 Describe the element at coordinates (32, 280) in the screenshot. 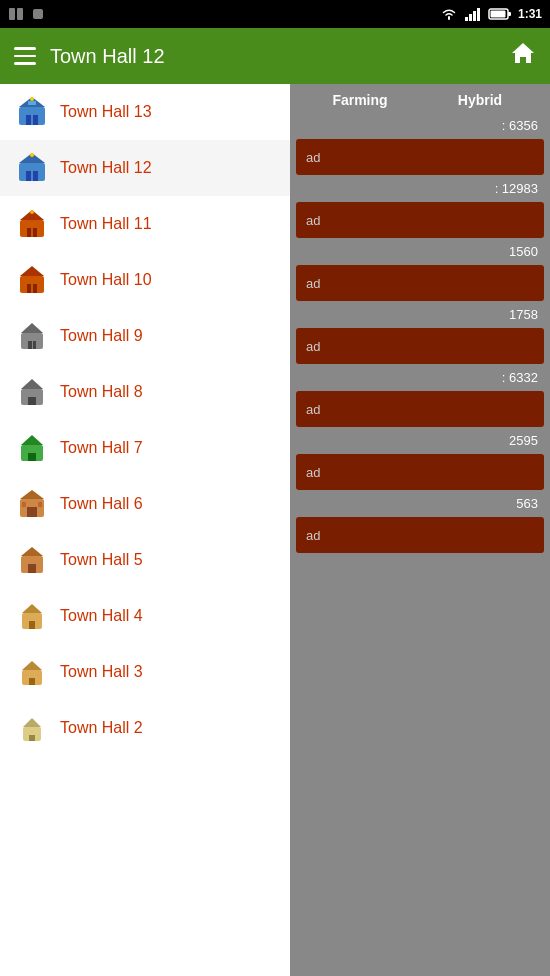

I see `town-hall-10-image` at that location.